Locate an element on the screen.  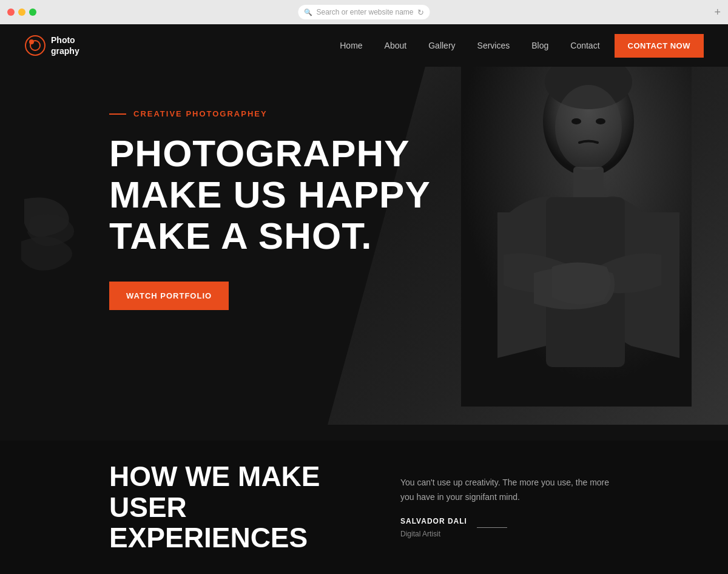
logo-icon is located at coordinates (35, 46).